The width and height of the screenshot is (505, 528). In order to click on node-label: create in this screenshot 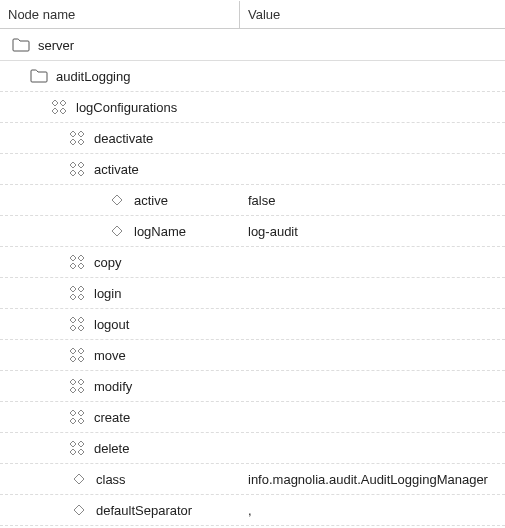, I will do `click(112, 418)`.